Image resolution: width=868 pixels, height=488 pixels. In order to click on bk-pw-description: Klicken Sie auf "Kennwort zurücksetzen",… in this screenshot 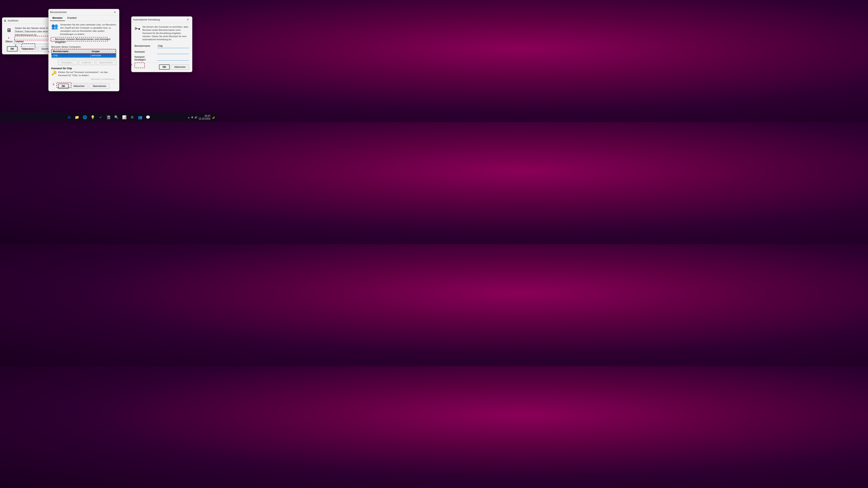, I will do `click(87, 74)`.